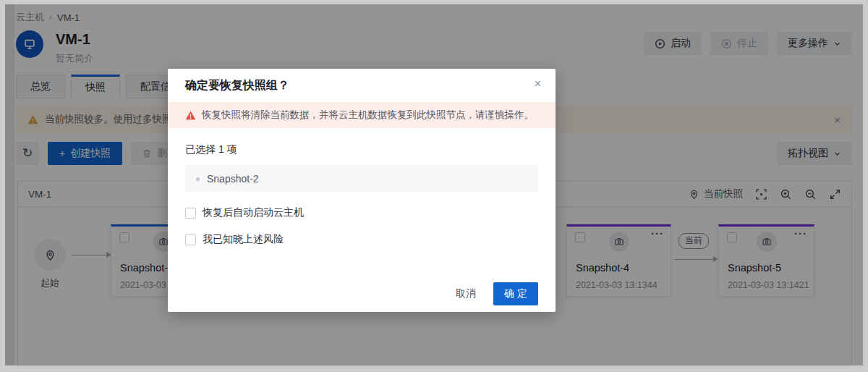 The height and width of the screenshot is (372, 868). What do you see at coordinates (362, 85) in the screenshot?
I see `dialog-title: 确定要恢复快照组？` at bounding box center [362, 85].